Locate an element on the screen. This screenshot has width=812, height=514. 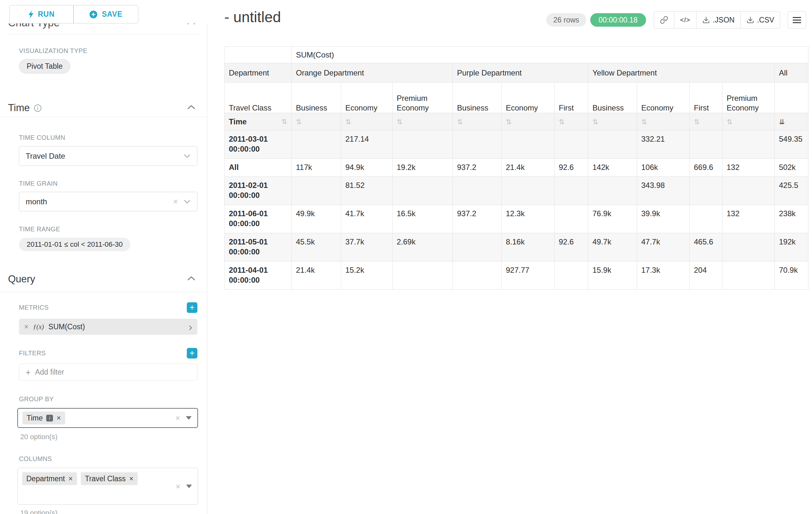
time-column-select: Travel Date is located at coordinates (108, 156).